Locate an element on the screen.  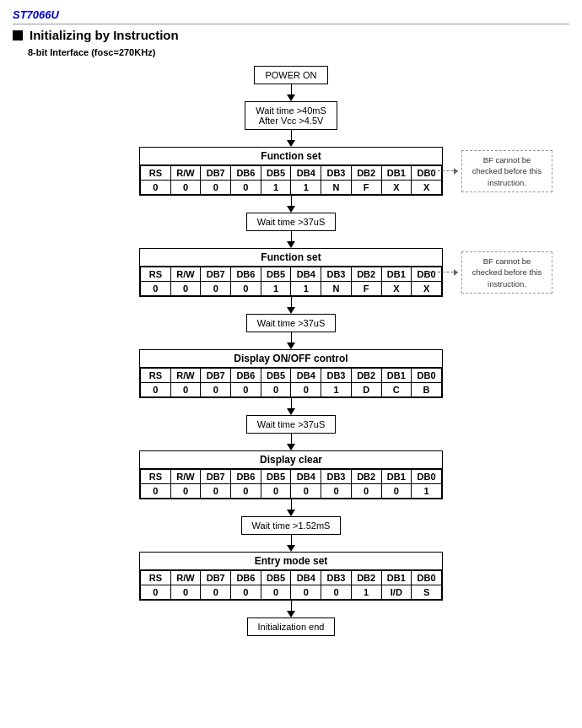
dc-th-db1: DB1 is located at coordinates (396, 477).